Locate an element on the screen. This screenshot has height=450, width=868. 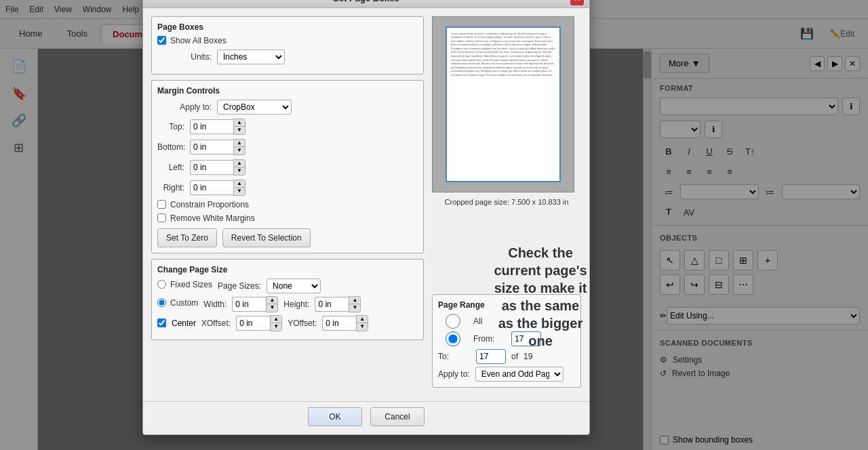
top-up-button: ▲ is located at coordinates (239, 123).